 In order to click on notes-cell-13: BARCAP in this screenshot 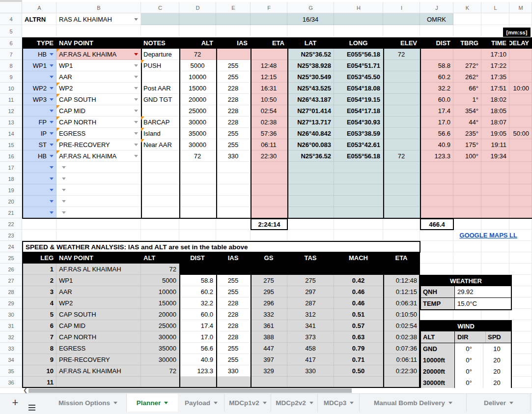, I will do `click(160, 122)`.